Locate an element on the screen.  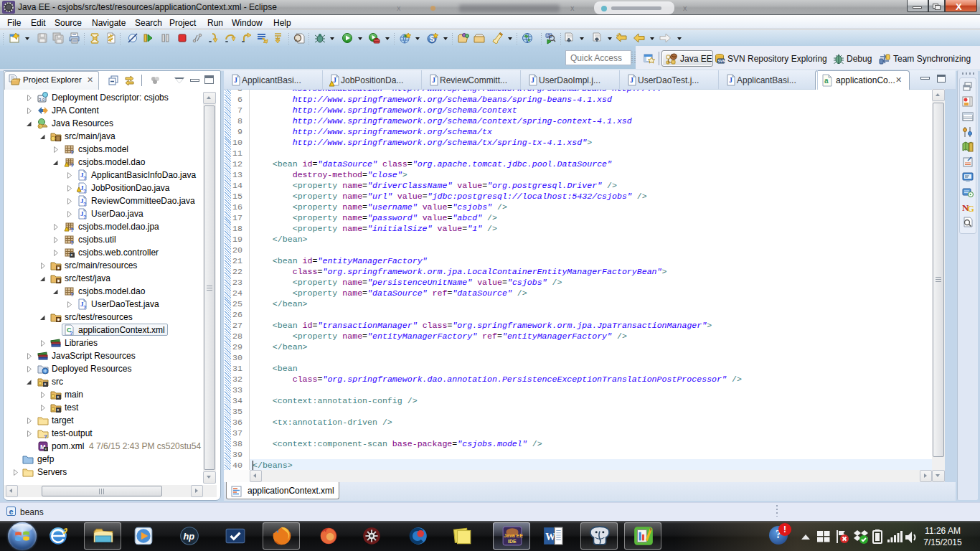
svg-text: IDE is located at coordinates (512, 541).